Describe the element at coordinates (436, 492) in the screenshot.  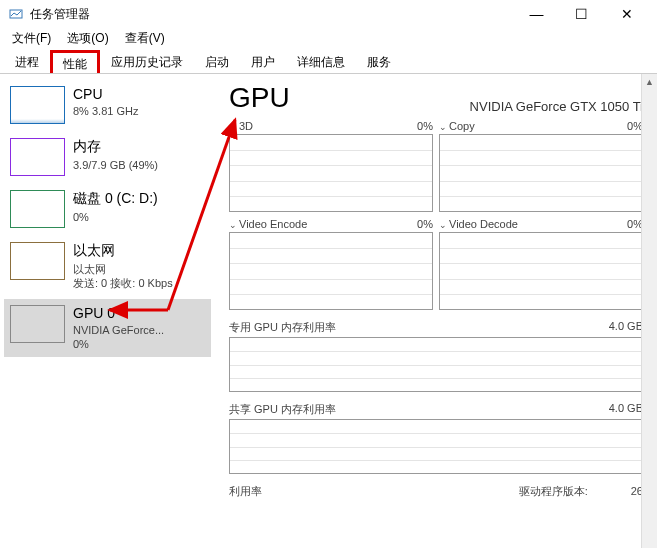
I see `stats-row: 利用率 驱动程序版本: 26` at that location.